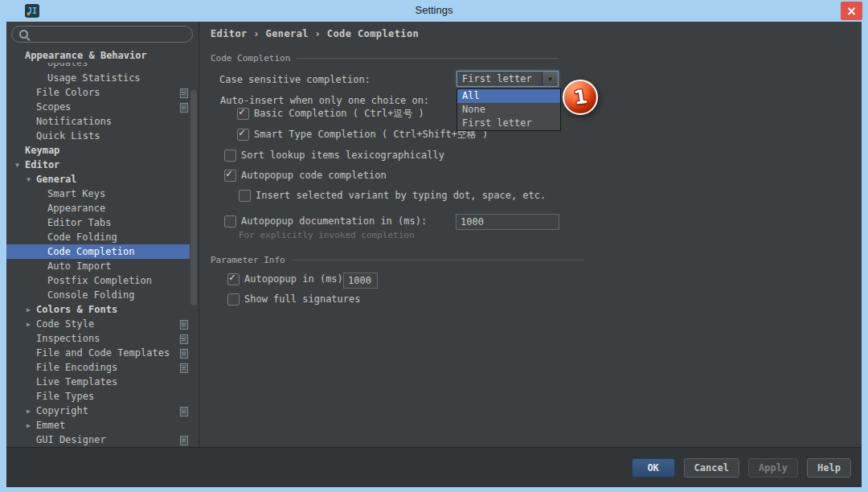  Describe the element at coordinates (56, 179) in the screenshot. I see `sidebar-item-label: General` at that location.